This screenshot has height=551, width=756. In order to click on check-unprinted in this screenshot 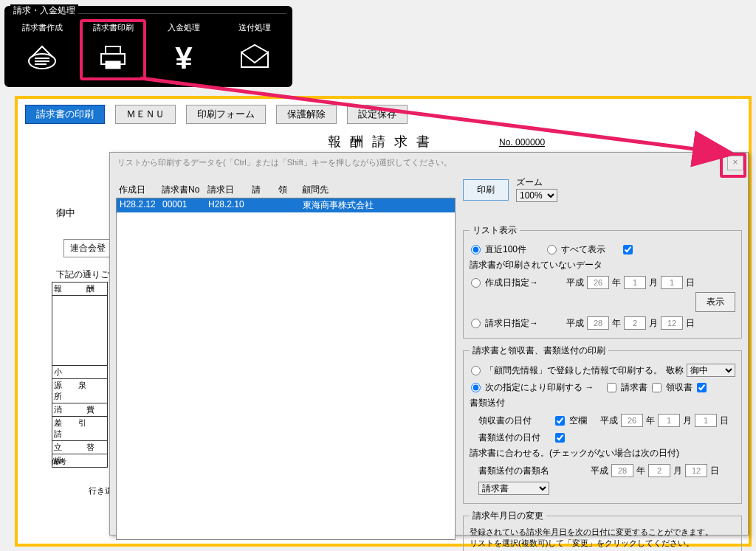, I will do `click(628, 249)`.